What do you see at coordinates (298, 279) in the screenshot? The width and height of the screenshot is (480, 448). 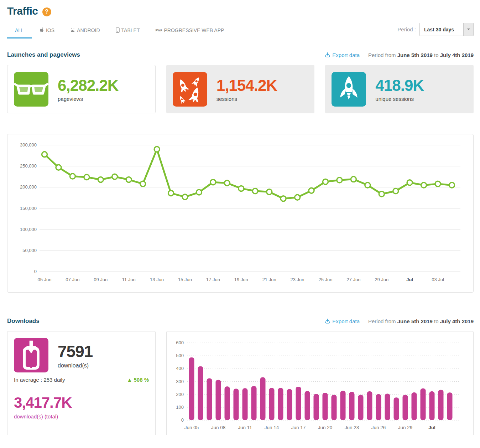 I see `svg-text: 23 Jun` at bounding box center [298, 279].